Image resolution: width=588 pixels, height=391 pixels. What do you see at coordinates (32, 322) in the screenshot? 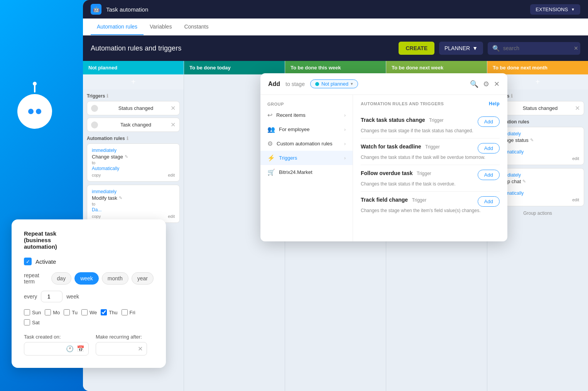
I see `day-sat: Sat` at bounding box center [32, 322].